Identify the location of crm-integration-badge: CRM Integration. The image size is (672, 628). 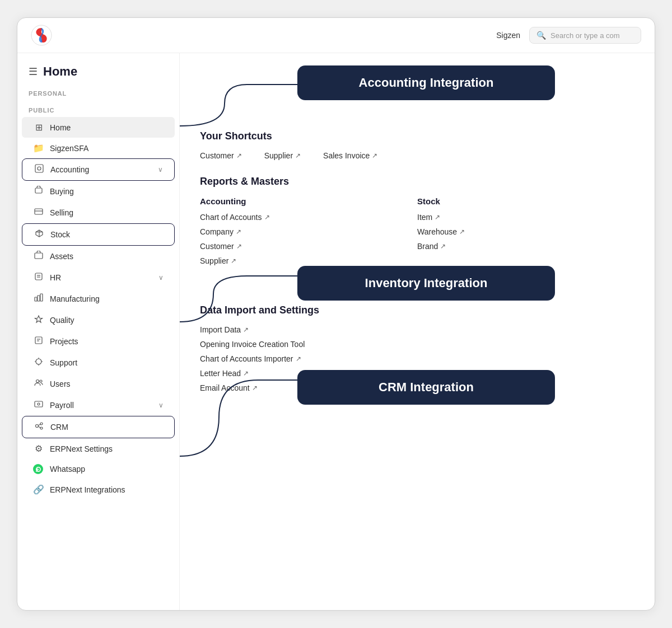
(426, 387).